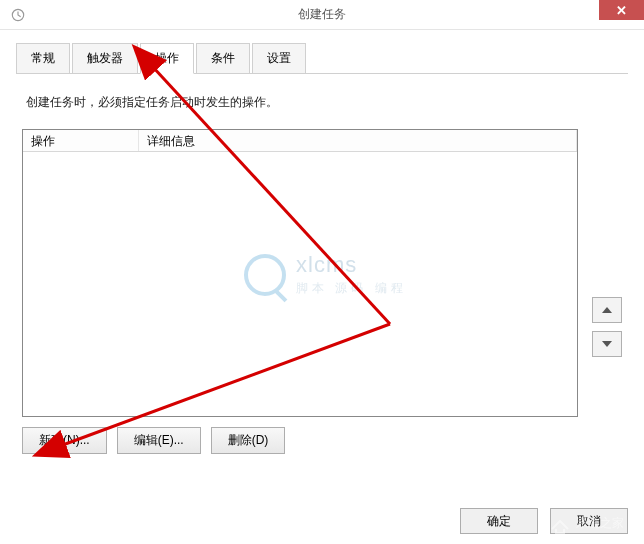 The width and height of the screenshot is (644, 544). What do you see at coordinates (358, 140) in the screenshot?
I see `column-details: 详细信息` at bounding box center [358, 140].